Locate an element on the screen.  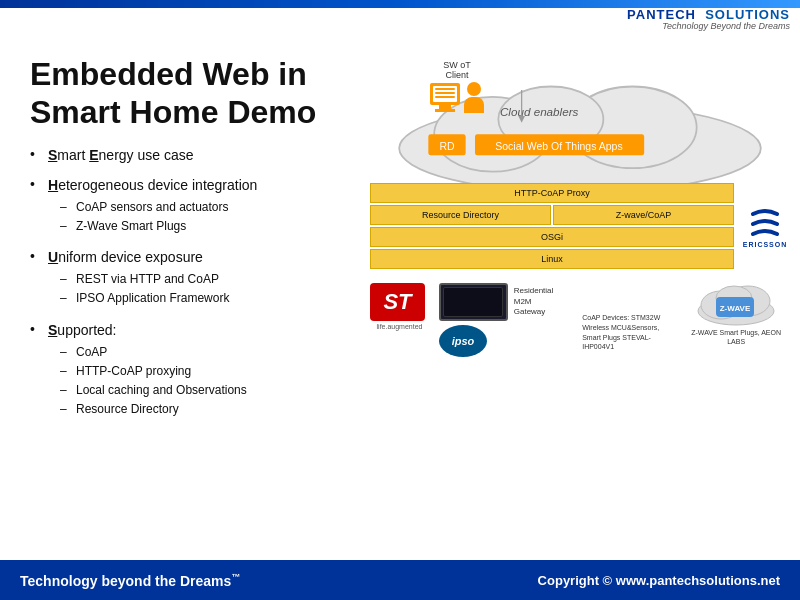
logo-pantech-text: pANTECH is located at coordinates (662, 14).